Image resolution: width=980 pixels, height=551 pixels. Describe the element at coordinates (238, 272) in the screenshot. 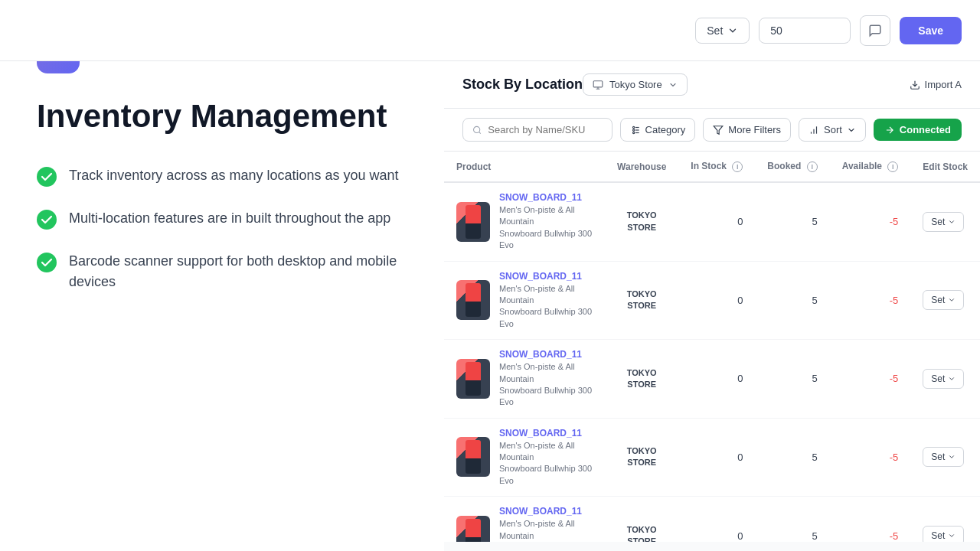

I see `feature-text-3: Barcode scanner support for both desktop…` at that location.